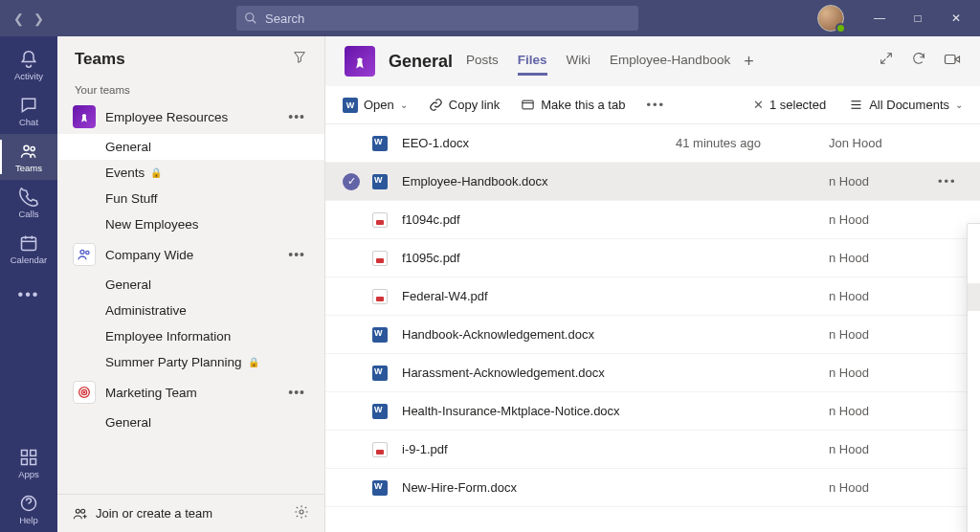 This screenshot has height=532, width=980. What do you see at coordinates (798, 105) in the screenshot?
I see `selected-label: 1 selected` at bounding box center [798, 105].